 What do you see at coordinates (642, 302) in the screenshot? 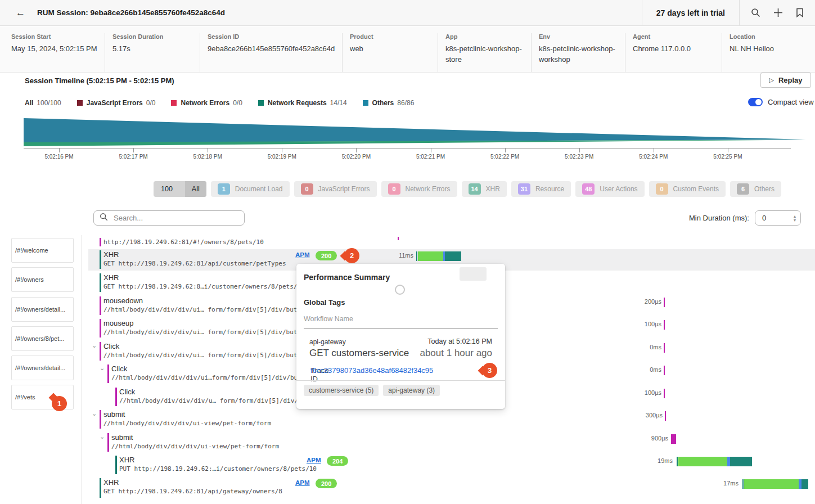
I see `duration-label: 200µs` at bounding box center [642, 302].